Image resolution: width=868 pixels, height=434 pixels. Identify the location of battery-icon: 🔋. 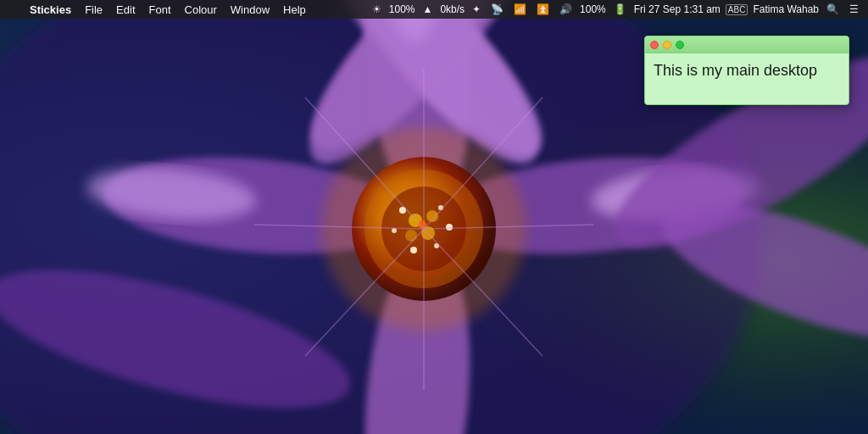
(620, 9).